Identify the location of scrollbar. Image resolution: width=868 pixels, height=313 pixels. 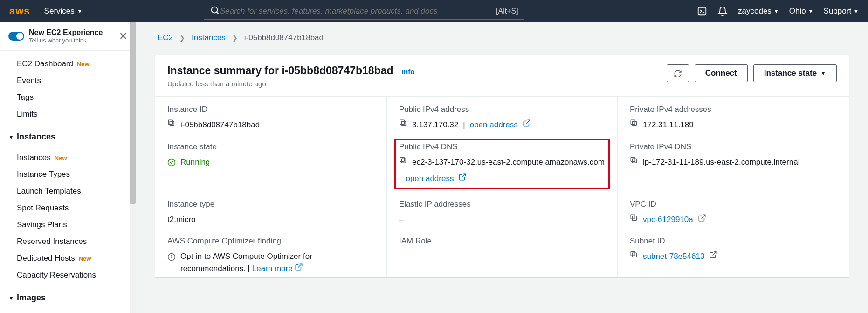
(132, 167).